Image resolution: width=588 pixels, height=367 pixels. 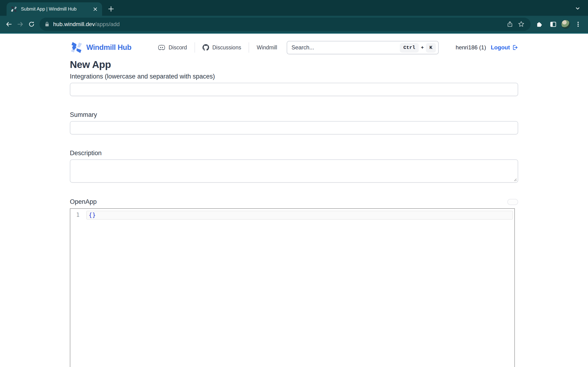 I want to click on lock-icon, so click(x=47, y=24).